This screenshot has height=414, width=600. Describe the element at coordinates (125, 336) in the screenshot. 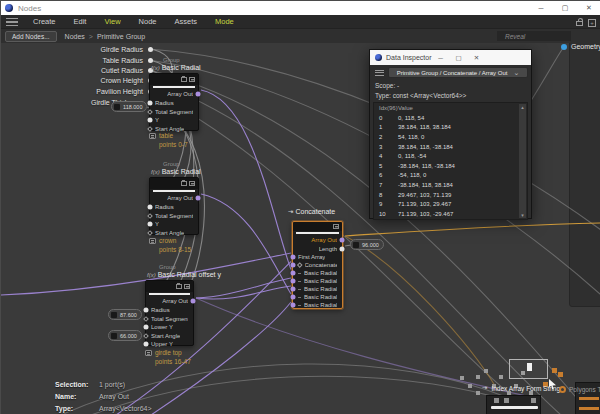

I see `value-pill-angle: 66.000` at that location.